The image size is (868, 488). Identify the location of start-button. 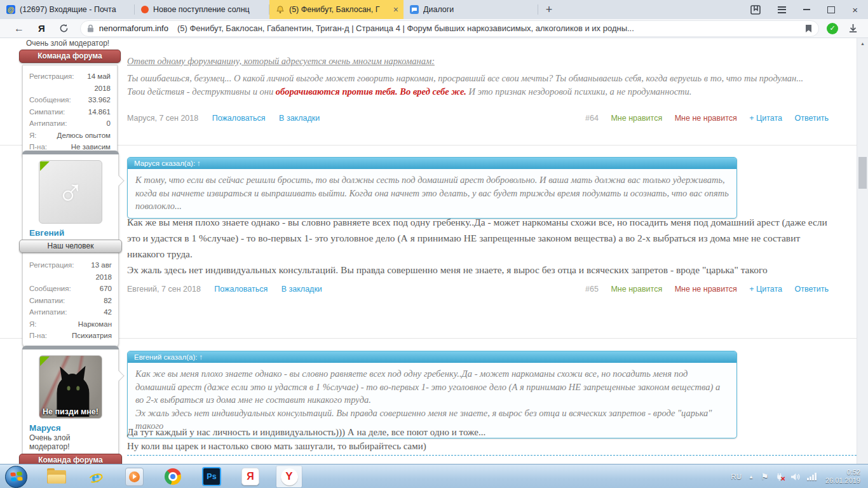
(17, 477).